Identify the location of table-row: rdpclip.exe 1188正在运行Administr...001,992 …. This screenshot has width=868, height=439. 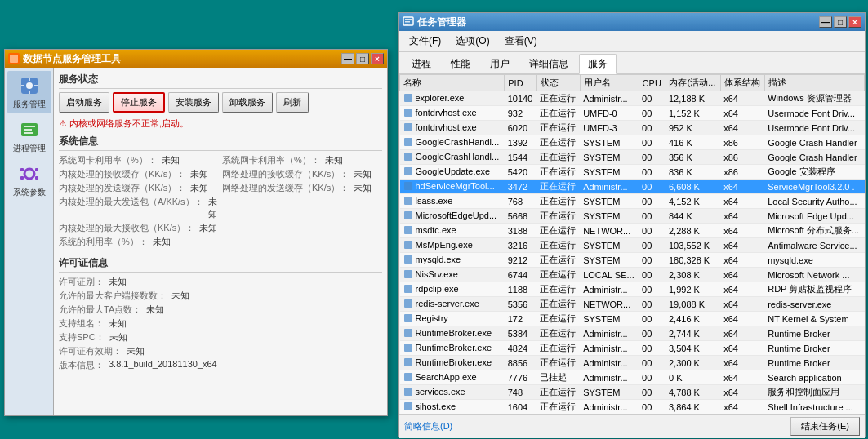
(632, 290).